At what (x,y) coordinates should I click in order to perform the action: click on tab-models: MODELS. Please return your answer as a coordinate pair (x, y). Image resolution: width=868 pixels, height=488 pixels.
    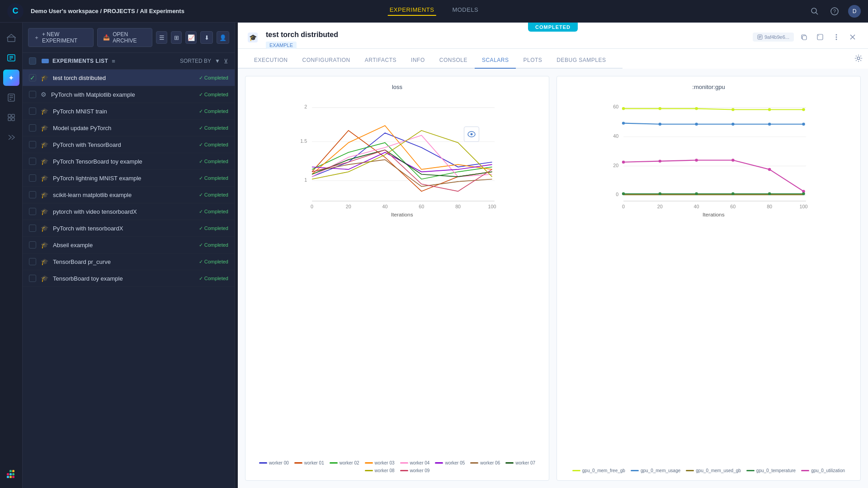
    Looking at the image, I should click on (465, 11).